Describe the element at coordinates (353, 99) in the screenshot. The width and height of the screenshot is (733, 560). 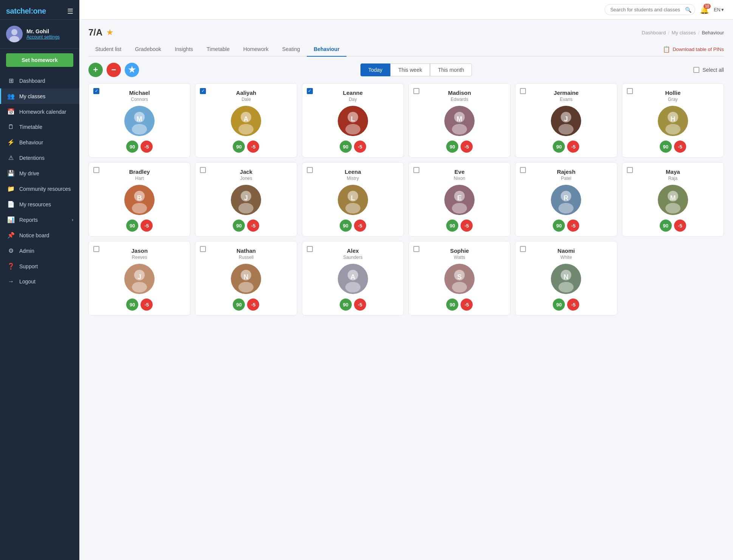
I see `student-last-name: Day` at that location.